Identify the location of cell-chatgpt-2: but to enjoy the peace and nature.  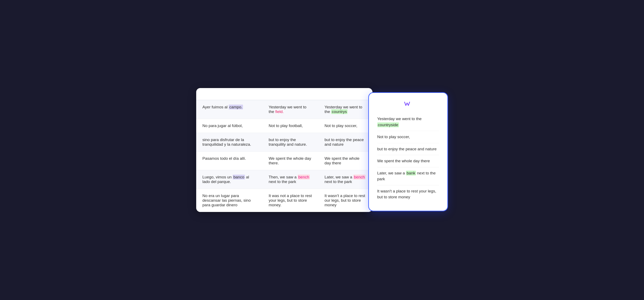
(346, 142).